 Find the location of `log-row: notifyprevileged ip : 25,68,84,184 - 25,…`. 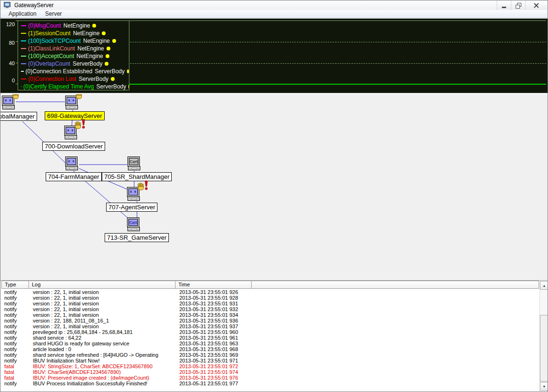

log-row: notifyprevileged ip : 25,68,84,184 - 25,… is located at coordinates (270, 332).